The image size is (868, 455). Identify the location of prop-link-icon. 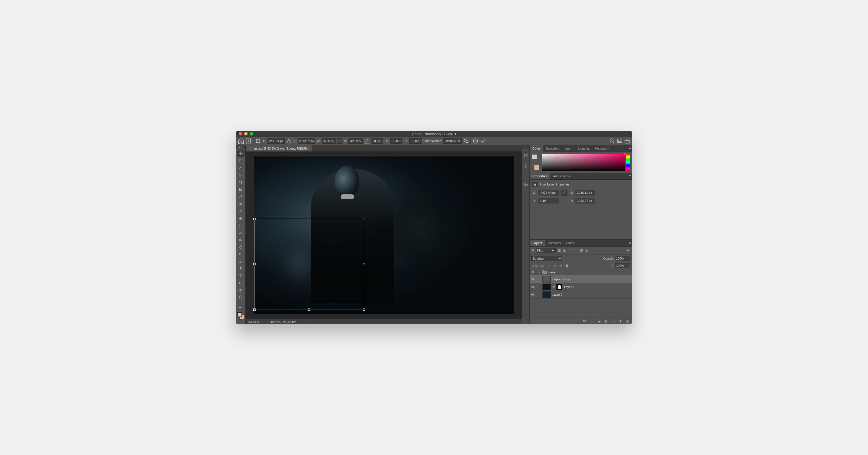
(564, 193).